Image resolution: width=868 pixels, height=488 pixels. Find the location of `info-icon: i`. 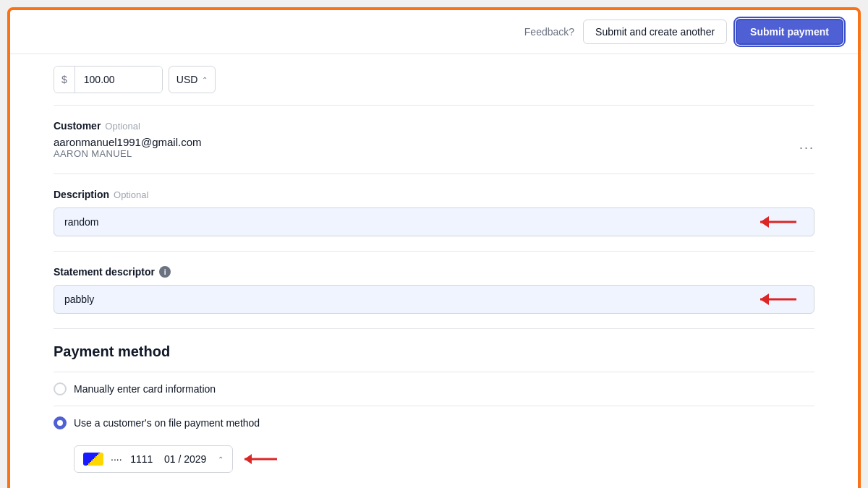

info-icon: i is located at coordinates (165, 272).